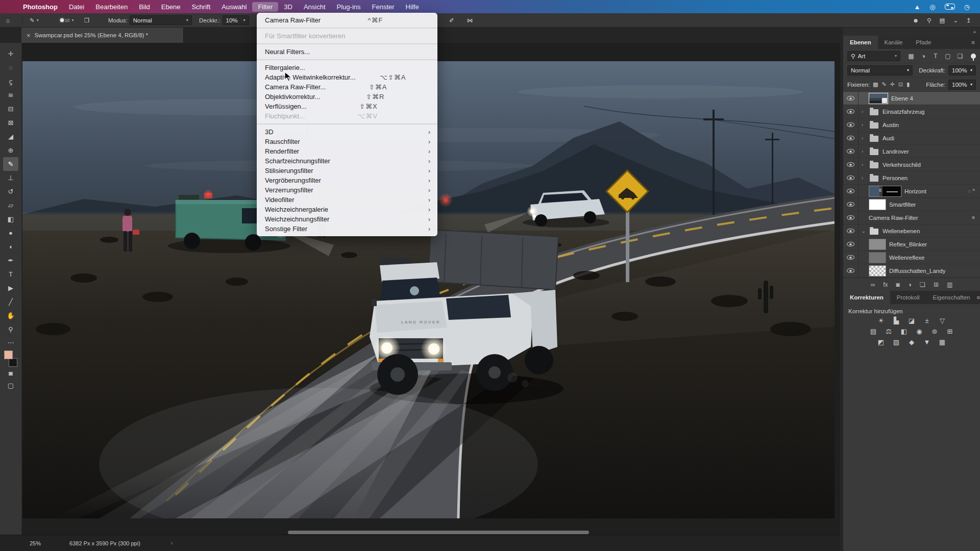  I want to click on menu-item: Weichzeichnungsfilter ›, so click(347, 219).